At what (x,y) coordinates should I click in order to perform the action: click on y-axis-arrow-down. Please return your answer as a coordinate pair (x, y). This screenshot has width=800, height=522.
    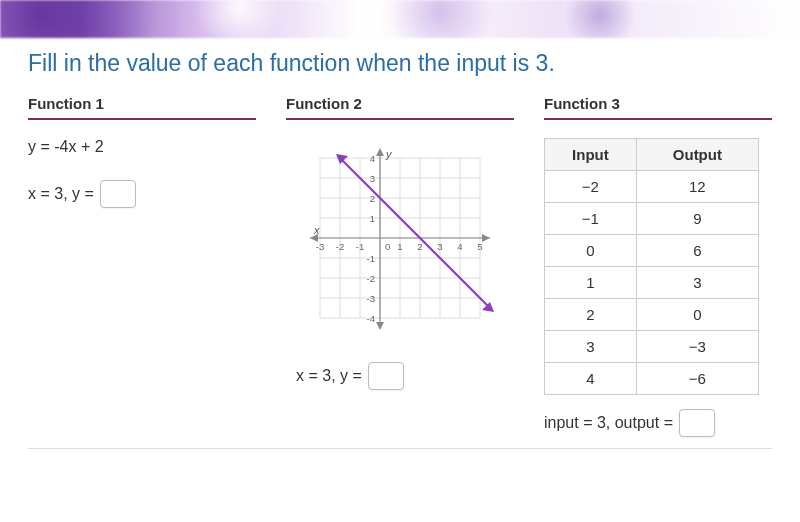
    Looking at the image, I should click on (380, 326).